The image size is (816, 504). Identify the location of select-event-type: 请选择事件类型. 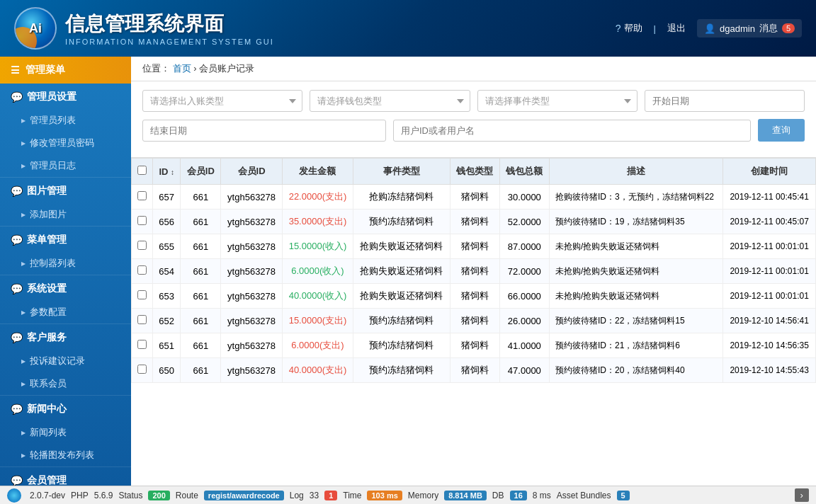
(557, 101).